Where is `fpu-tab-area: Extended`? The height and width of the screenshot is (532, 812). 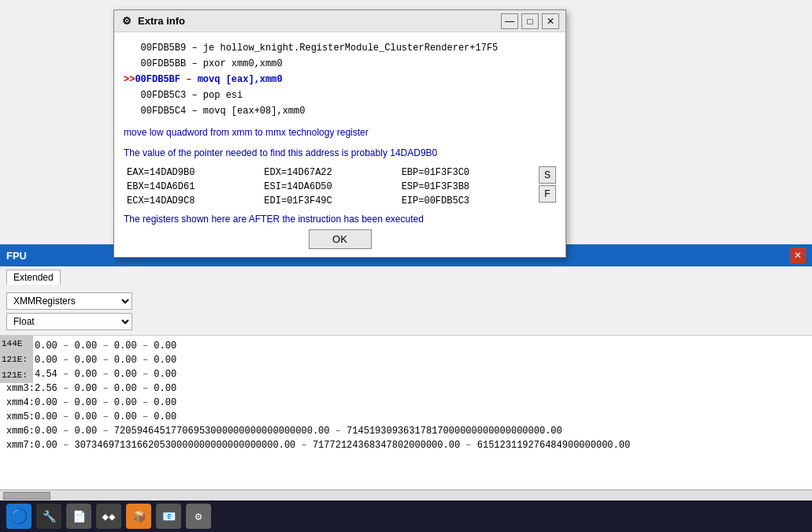
fpu-tab-area: Extended is located at coordinates (406, 277).